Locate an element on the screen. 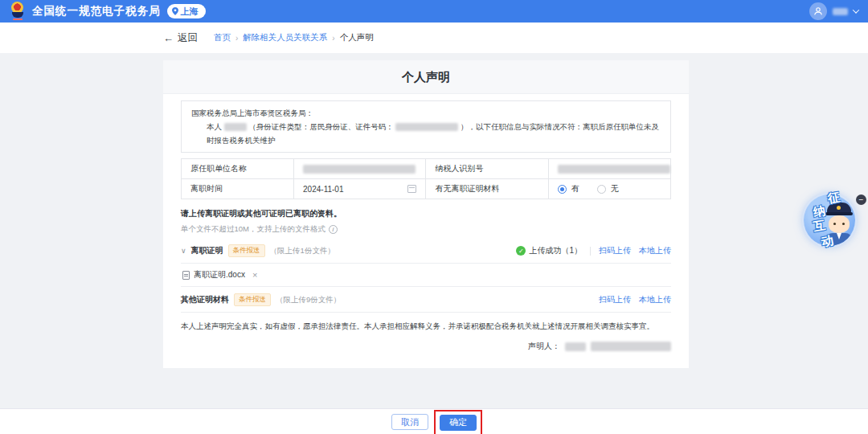  redacted-signer-info is located at coordinates (631, 346).